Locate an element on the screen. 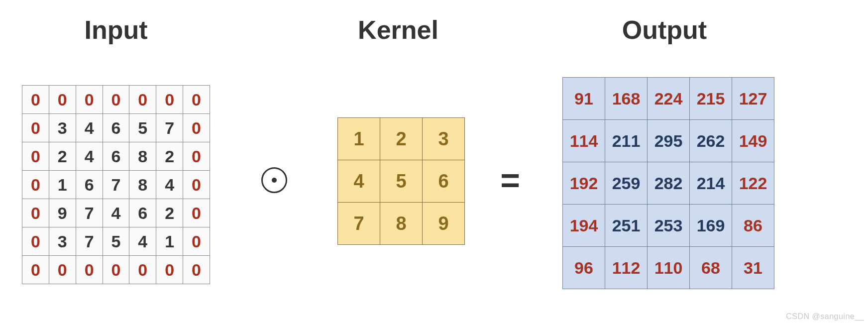  output-title: Output is located at coordinates (664, 30).